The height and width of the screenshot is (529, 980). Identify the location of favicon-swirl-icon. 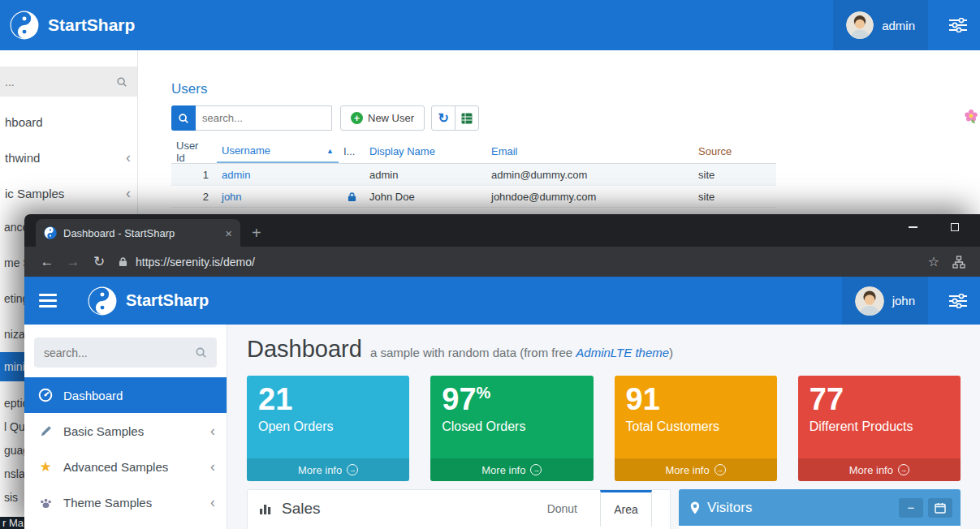
(50, 233).